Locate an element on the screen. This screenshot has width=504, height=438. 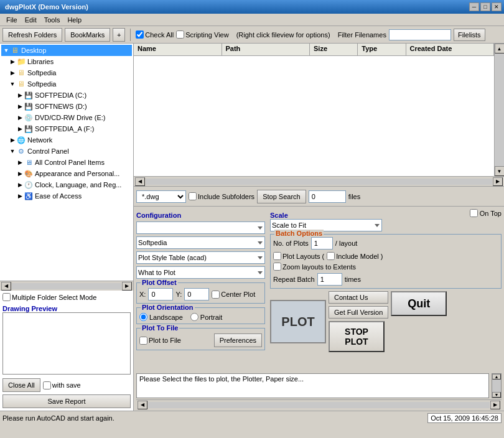
menu-edit: Edit is located at coordinates (31, 20).